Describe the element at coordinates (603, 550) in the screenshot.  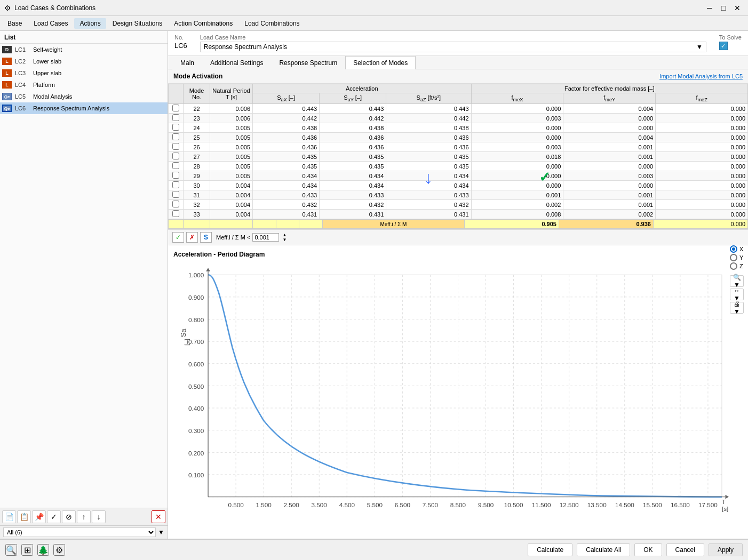
I see `calculate-all-button: Calculate All` at that location.